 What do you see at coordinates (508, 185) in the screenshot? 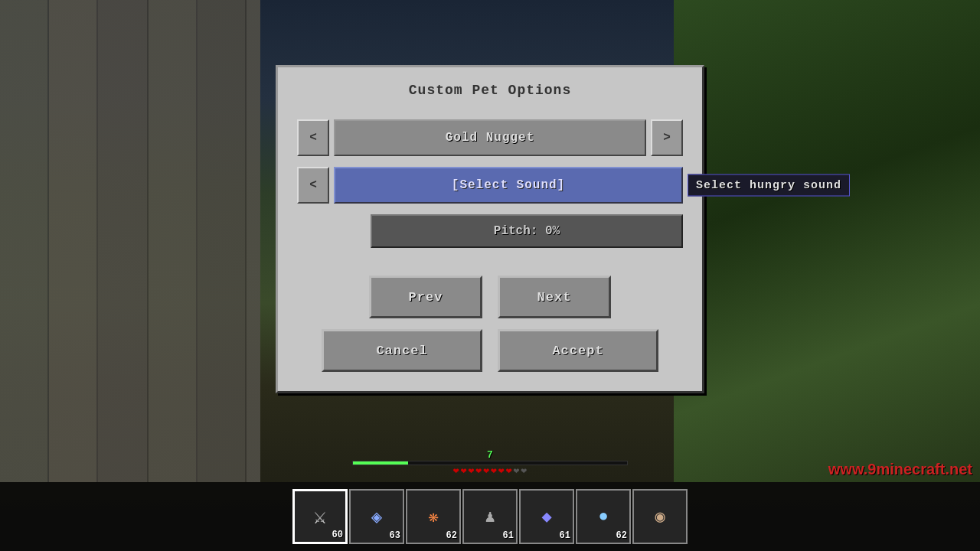
I see `sound-display: [Select Sound] Select hungry sound` at bounding box center [508, 185].